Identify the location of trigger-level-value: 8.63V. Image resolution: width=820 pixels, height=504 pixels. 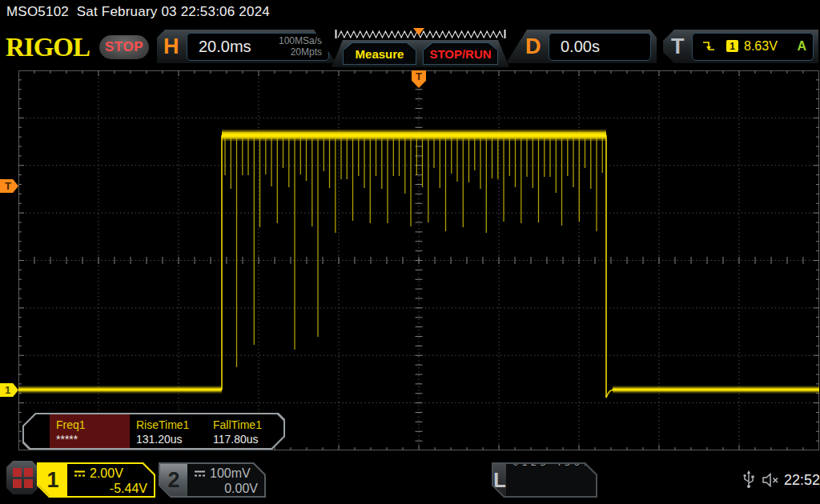
(761, 46).